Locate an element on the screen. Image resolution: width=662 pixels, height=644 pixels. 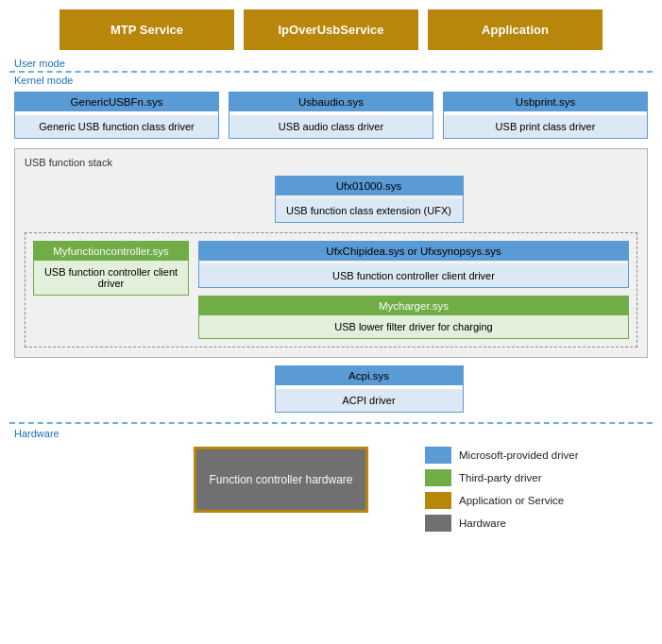
ipoverusb-label: IpOverUsbService is located at coordinates (331, 30).